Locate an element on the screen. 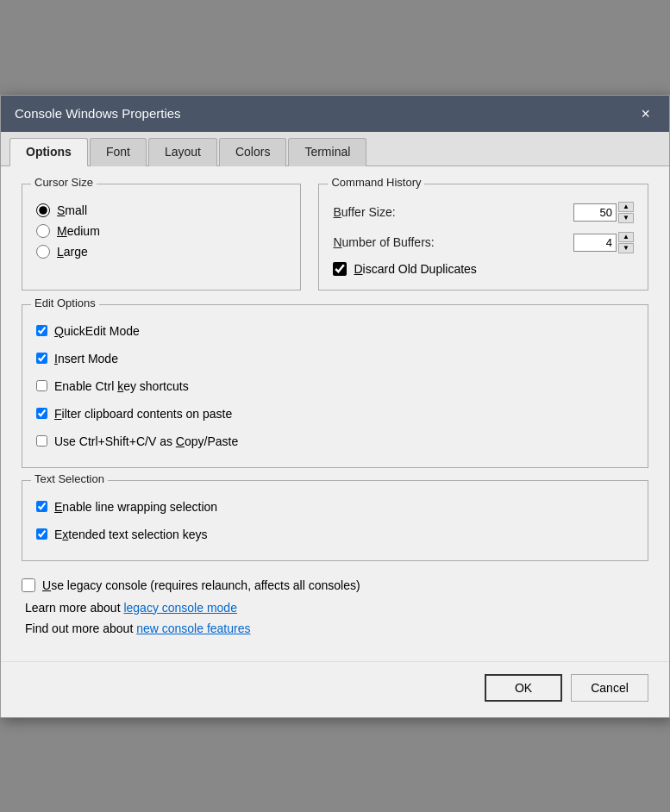  cursor-medium-item: Medium is located at coordinates (161, 231).